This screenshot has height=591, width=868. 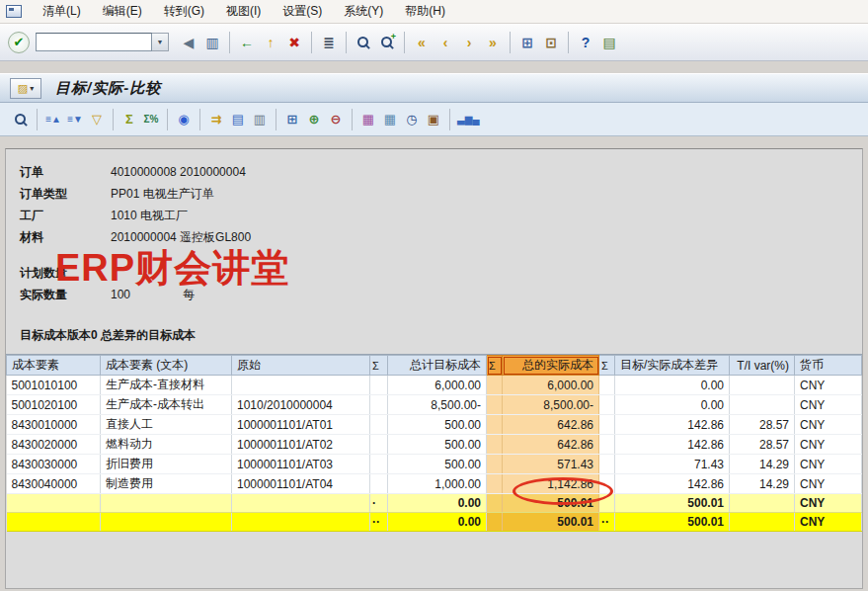 I want to click on help-icon: ?, so click(x=586, y=42).